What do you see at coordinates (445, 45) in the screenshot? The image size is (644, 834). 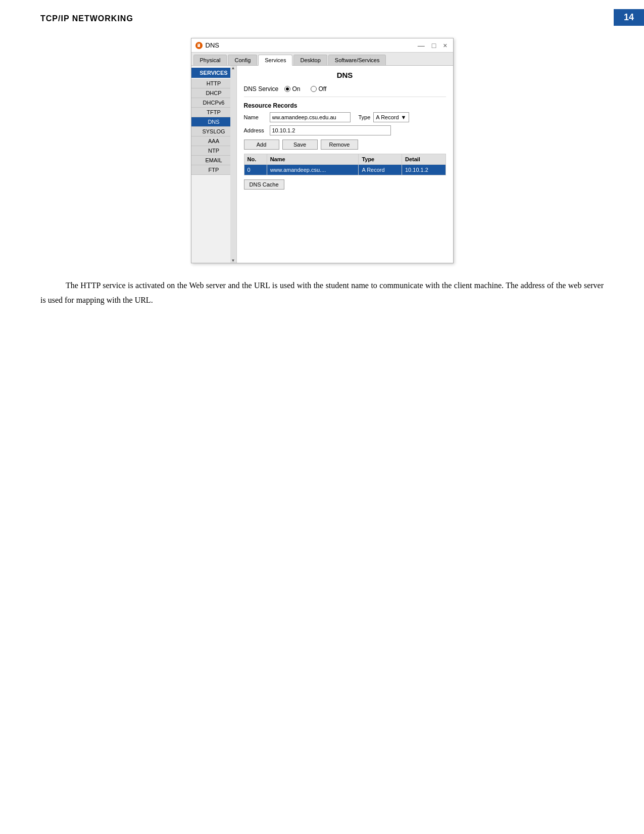 I see `close-button: ×` at bounding box center [445, 45].